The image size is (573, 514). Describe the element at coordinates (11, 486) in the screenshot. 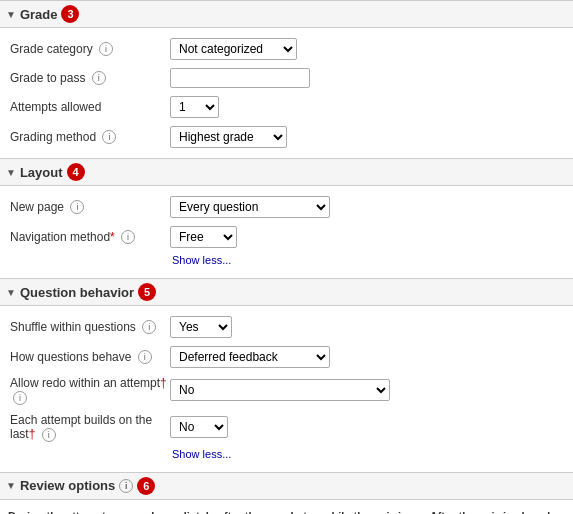

I see `review-options-toggle-icon: ▼` at that location.